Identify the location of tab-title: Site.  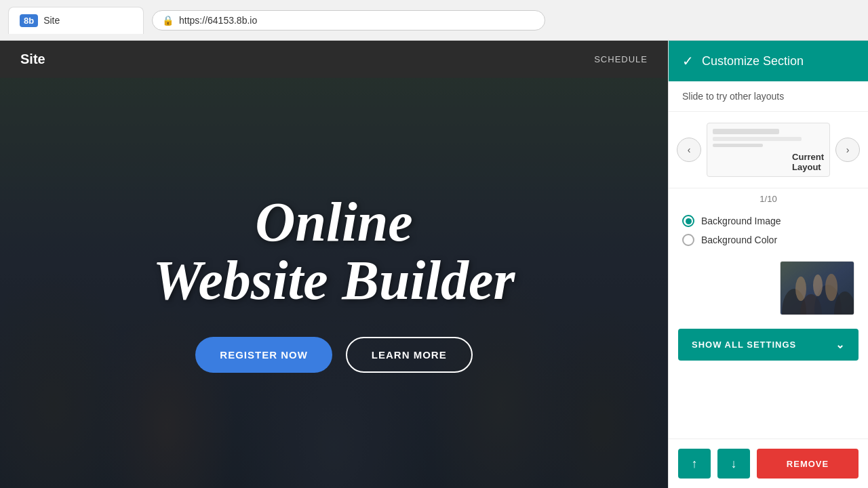
(52, 20).